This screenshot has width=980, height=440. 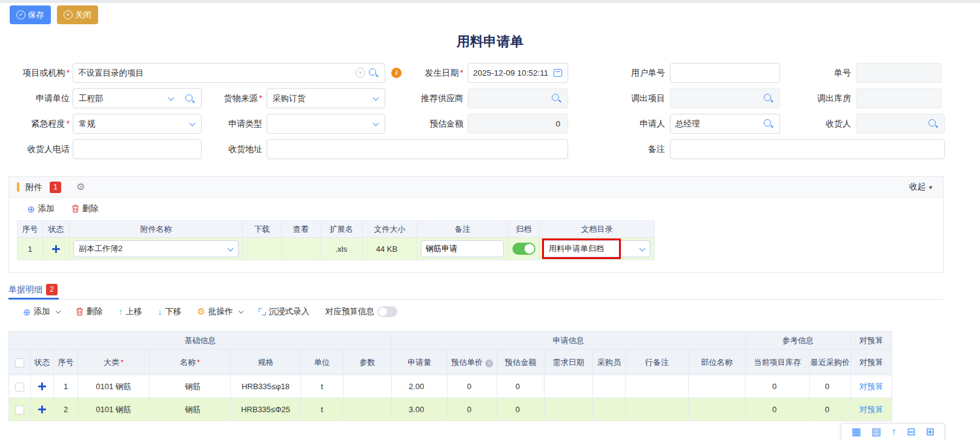 What do you see at coordinates (417, 149) in the screenshot?
I see `receive-address-field` at bounding box center [417, 149].